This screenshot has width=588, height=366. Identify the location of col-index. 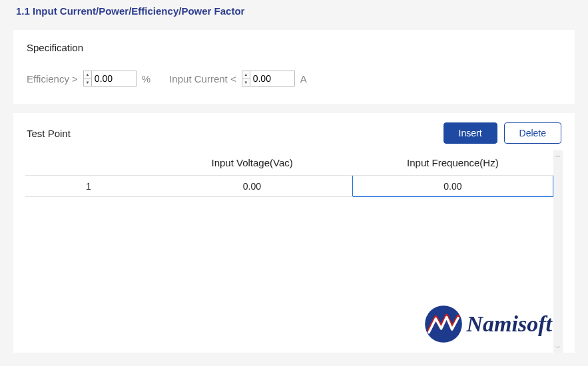
(89, 163).